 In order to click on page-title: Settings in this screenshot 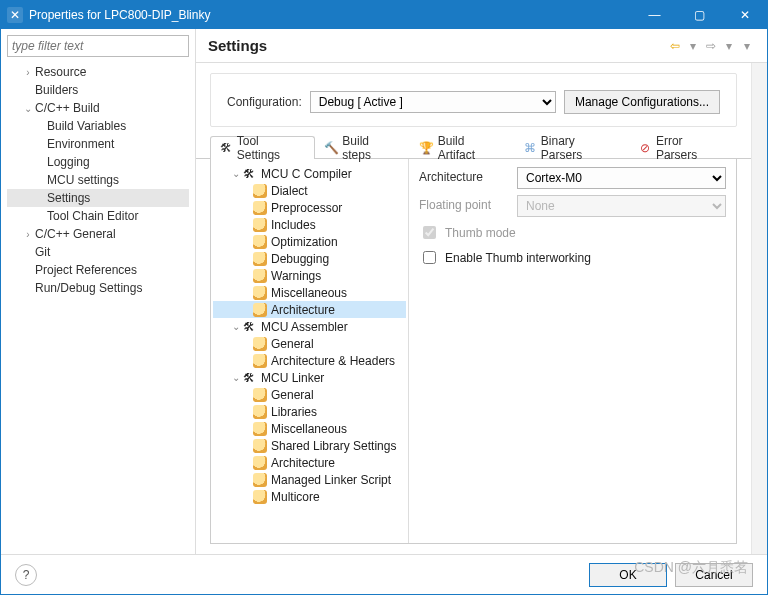, I will do `click(438, 46)`.